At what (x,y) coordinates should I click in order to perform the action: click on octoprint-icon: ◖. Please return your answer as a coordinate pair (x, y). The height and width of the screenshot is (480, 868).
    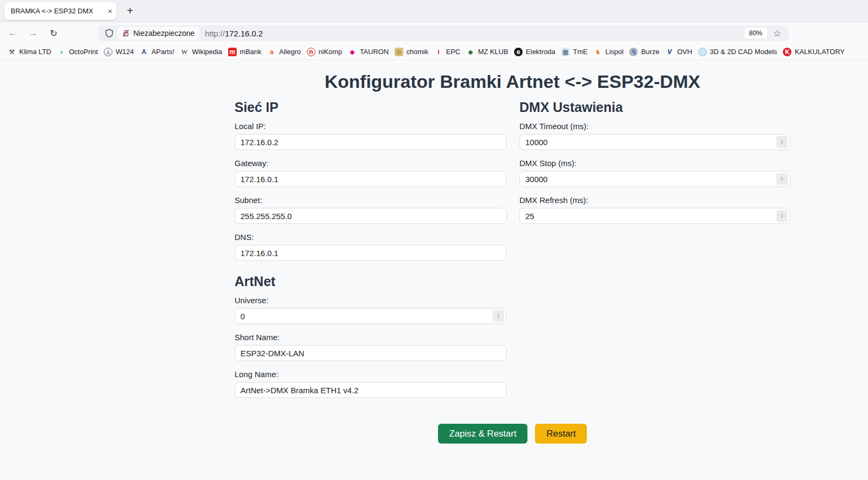
    Looking at the image, I should click on (62, 52).